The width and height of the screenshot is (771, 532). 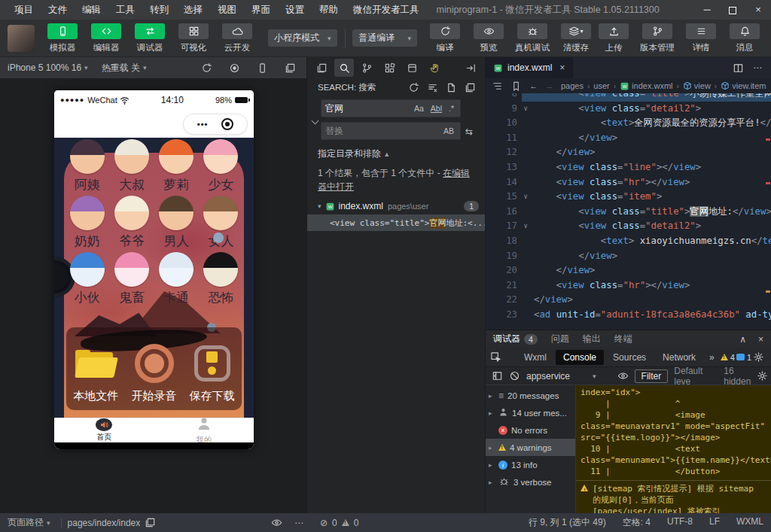 I want to click on console-filter-20 messages: ▸≡20 messages, so click(x=530, y=396).